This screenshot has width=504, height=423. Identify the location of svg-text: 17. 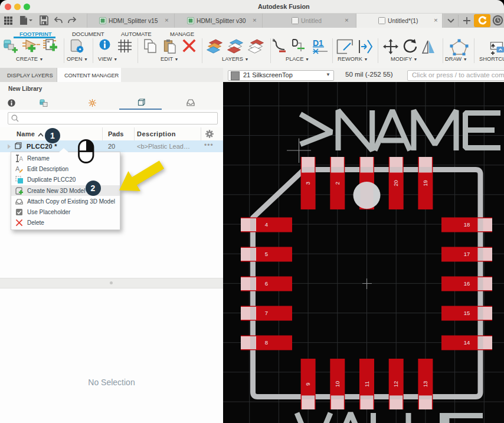
(467, 254).